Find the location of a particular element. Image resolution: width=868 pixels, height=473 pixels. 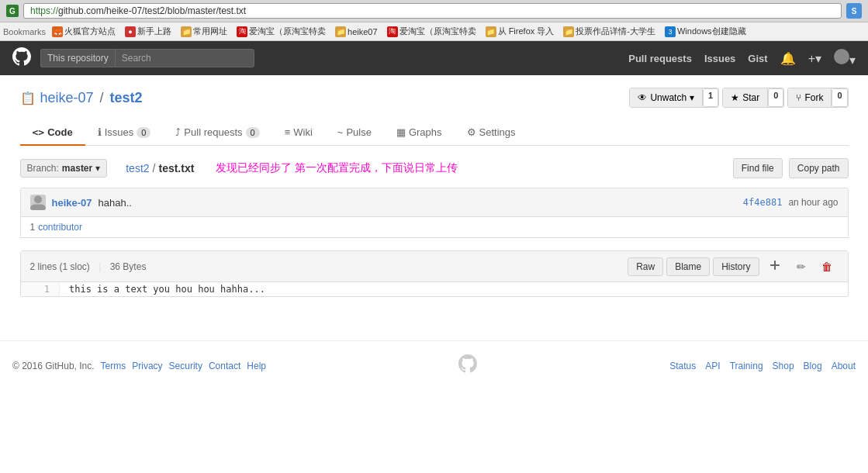

contributor-link: contributor is located at coordinates (61, 227).